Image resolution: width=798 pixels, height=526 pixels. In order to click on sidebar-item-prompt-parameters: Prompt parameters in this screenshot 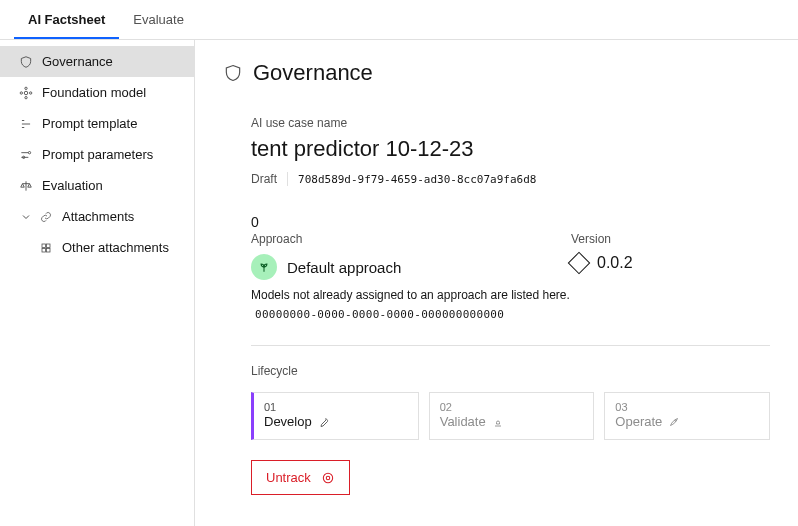, I will do `click(97, 154)`.